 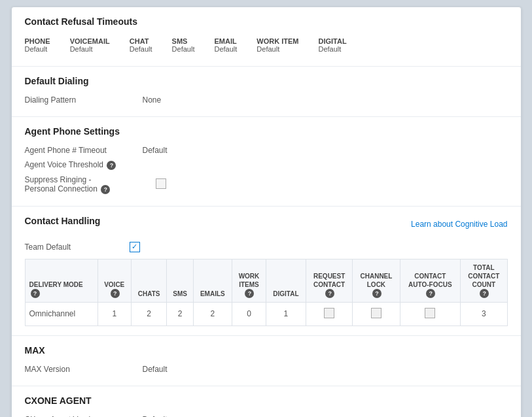 What do you see at coordinates (266, 81) in the screenshot?
I see `default-dialing-title: Default Dialing` at bounding box center [266, 81].